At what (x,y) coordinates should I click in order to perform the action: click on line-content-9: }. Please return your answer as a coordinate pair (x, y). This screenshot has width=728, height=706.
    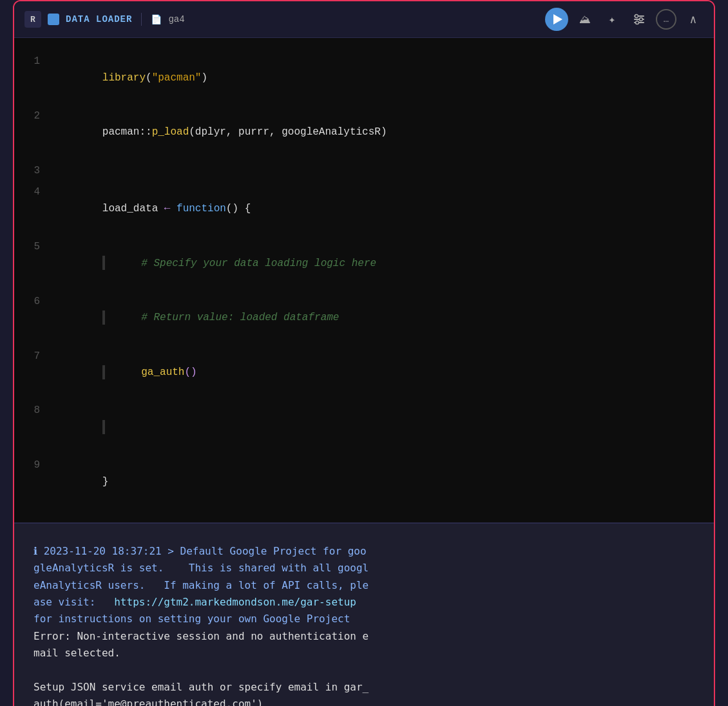
    Looking at the image, I should click on (81, 482).